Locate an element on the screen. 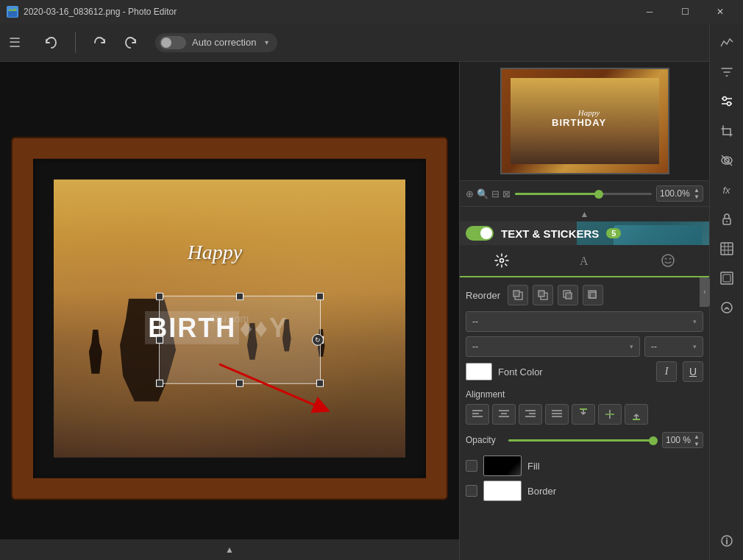  filter-icon is located at coordinates (727, 72).